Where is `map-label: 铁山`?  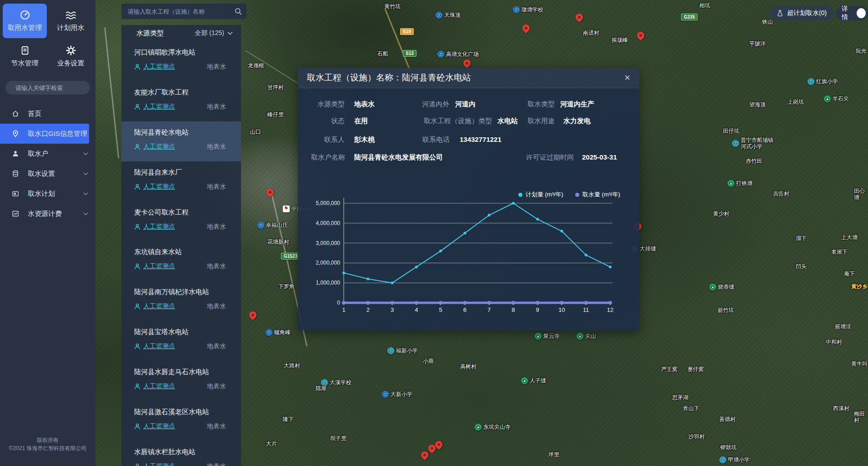 map-label: 铁山 is located at coordinates (768, 22).